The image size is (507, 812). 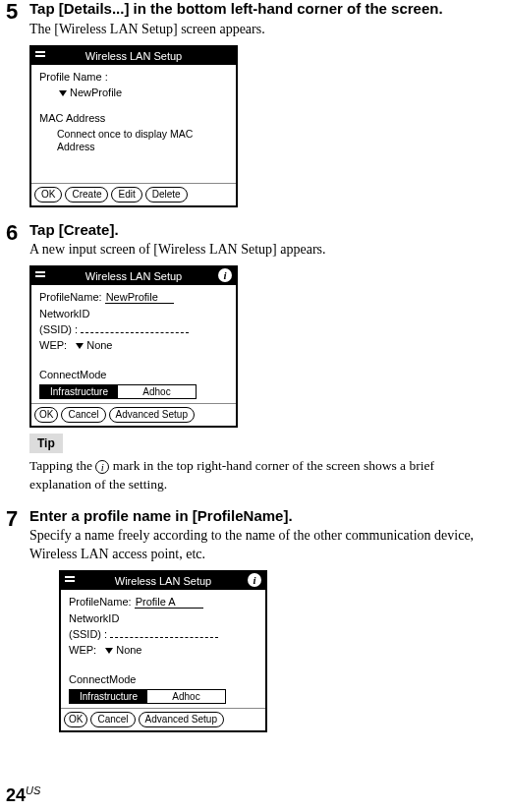 I want to click on profile-dropdown: NewProfile, so click(x=90, y=92).